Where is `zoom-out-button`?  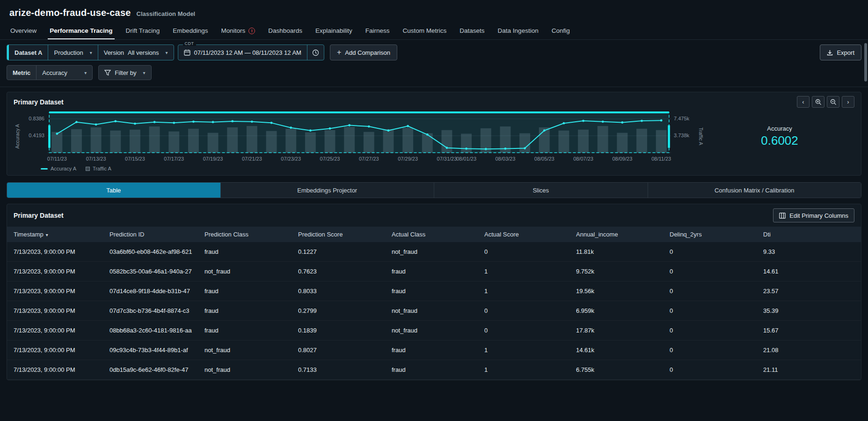
zoom-out-button is located at coordinates (833, 102).